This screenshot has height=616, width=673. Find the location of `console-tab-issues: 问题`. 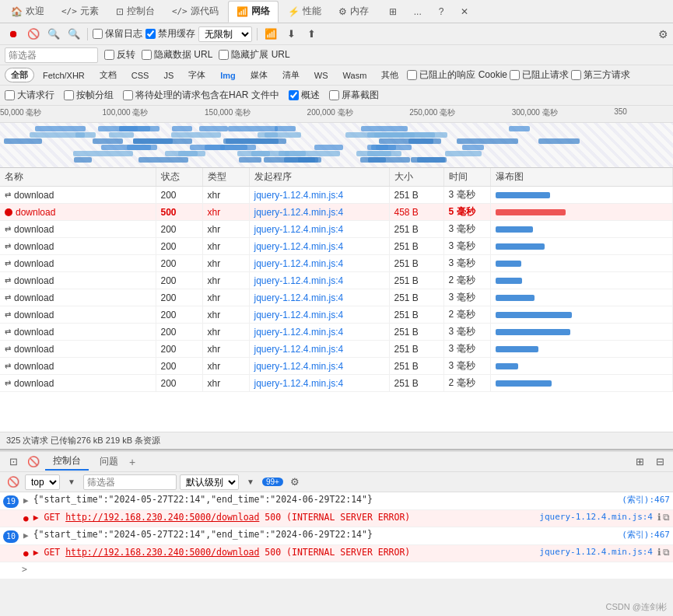

console-tab-issues: 问题 is located at coordinates (109, 462).